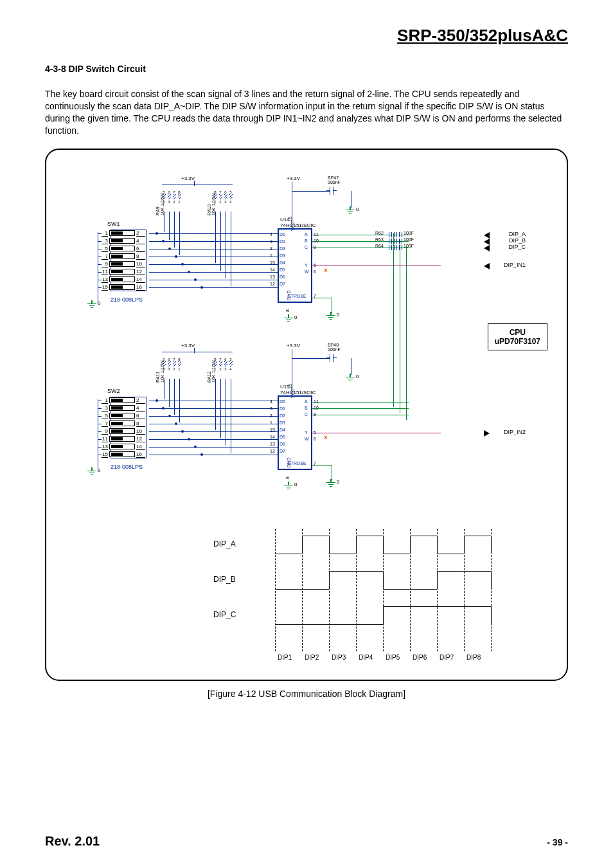 The height and width of the screenshot is (868, 613). Describe the element at coordinates (334, 180) in the screenshot. I see `cap-ref: BP47100nF` at that location.